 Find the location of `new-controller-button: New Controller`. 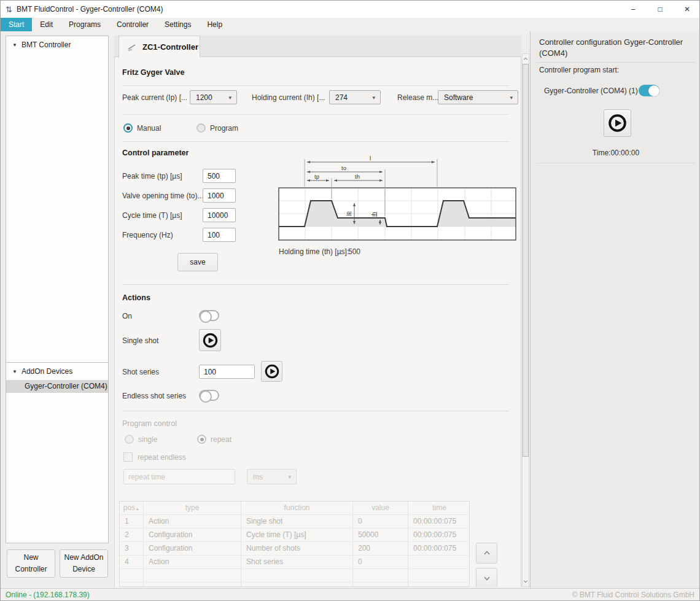

new-controller-button: New Controller is located at coordinates (31, 564).